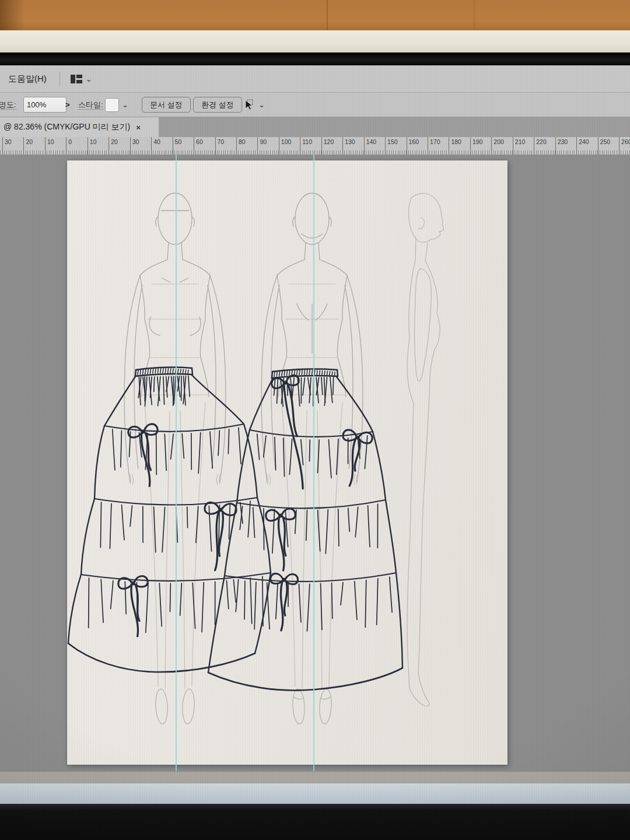 The image size is (630, 840). Describe the element at coordinates (218, 105) in the screenshot. I see `preferences-button: 환경 설정` at that location.